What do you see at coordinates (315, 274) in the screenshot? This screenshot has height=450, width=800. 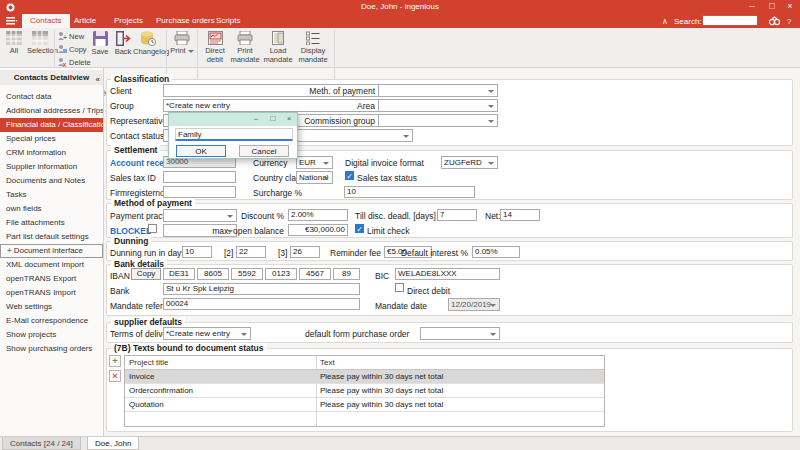 I see `iban-part-5-field: 4567` at bounding box center [315, 274].